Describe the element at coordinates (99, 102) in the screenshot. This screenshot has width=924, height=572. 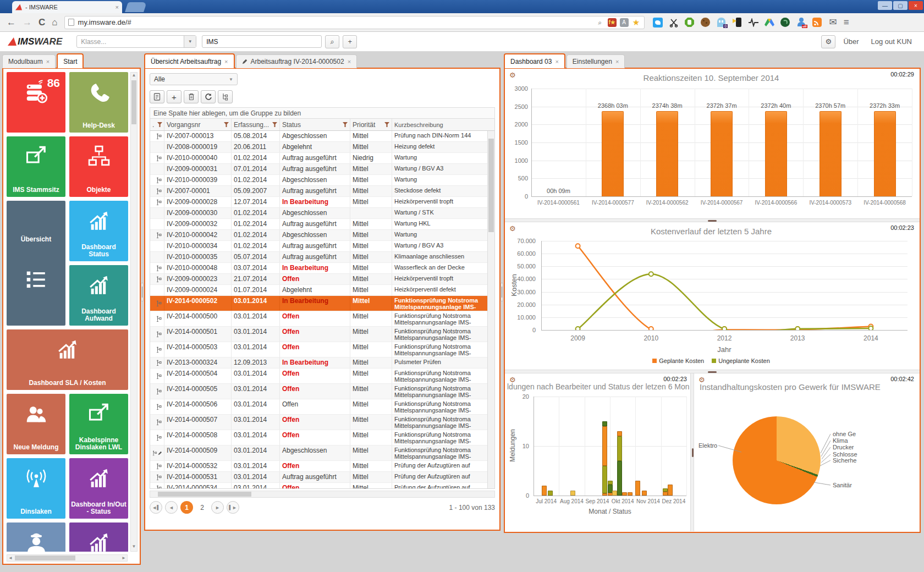
I see `tile-help-desk: Help-Desk` at that location.